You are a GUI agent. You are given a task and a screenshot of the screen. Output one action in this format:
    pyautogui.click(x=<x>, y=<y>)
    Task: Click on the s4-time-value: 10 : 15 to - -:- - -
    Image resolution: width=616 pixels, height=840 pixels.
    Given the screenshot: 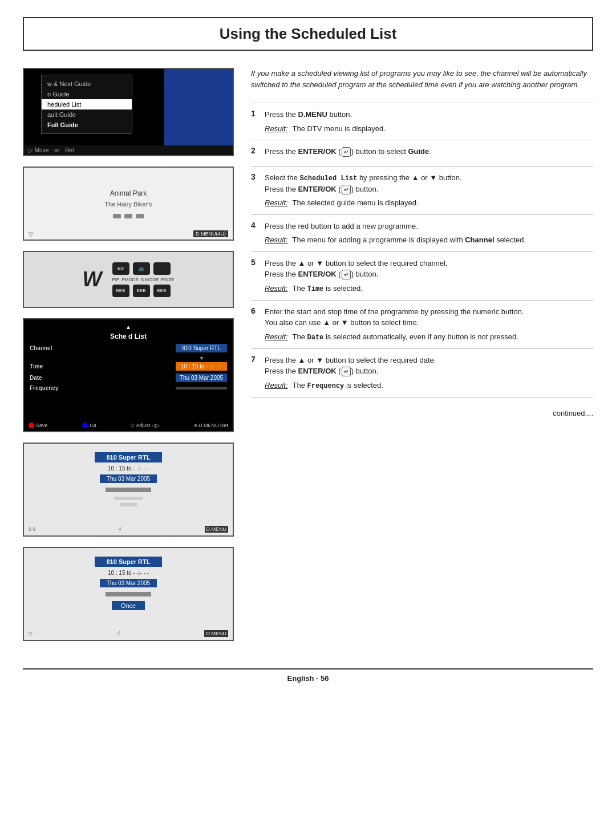 What is the action you would take?
    pyautogui.click(x=201, y=366)
    